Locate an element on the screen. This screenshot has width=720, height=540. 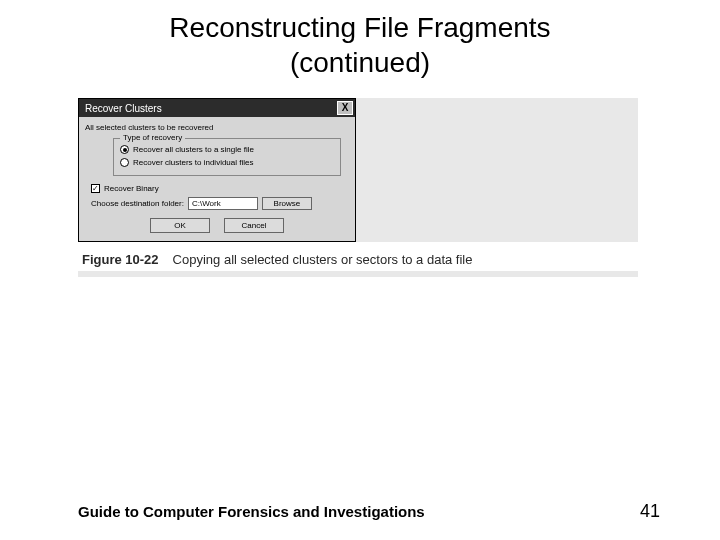
option-individual-files: Recover clusters to individual files is located at coordinates (227, 162).